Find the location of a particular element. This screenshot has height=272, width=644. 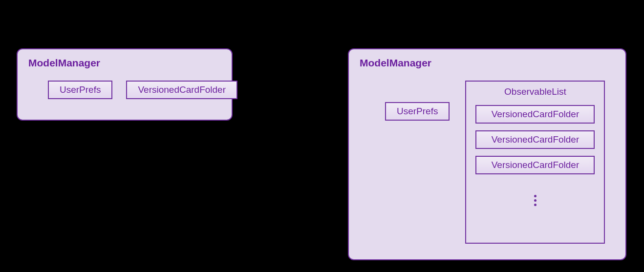

model-manager-panel-left: ModelManager UserPrefs VersionedCardFold… is located at coordinates (125, 84).